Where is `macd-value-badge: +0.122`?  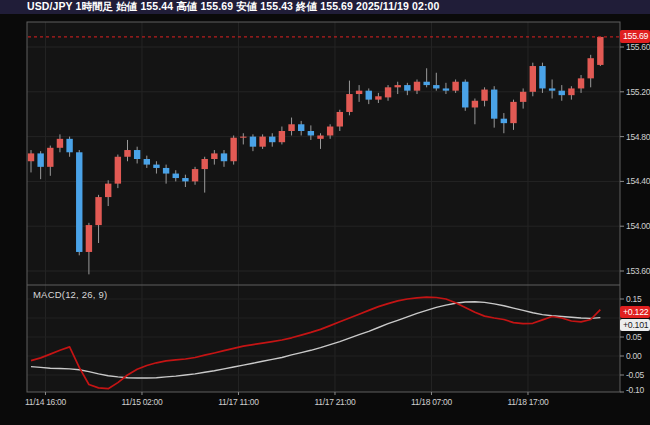 macd-value-badge: +0.122 is located at coordinates (635, 312).